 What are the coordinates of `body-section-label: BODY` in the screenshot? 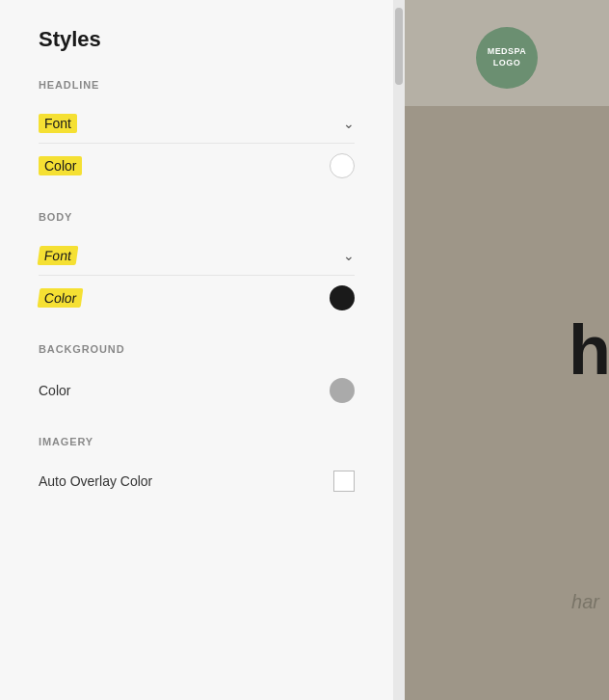 It's located at (197, 217).